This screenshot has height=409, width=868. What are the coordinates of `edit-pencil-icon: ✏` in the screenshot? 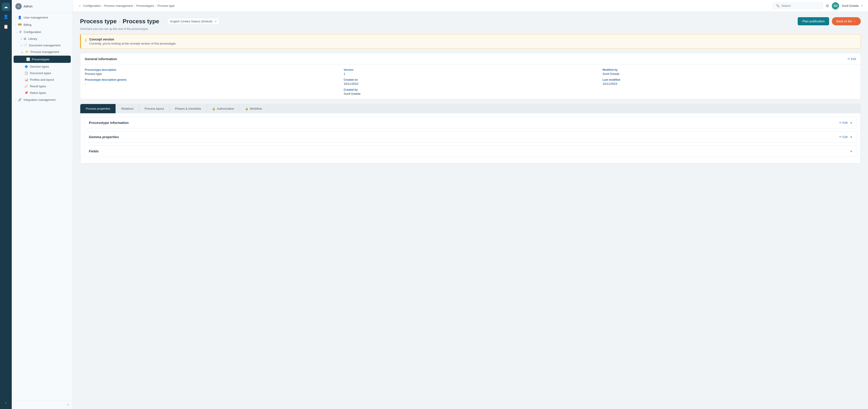 It's located at (849, 59).